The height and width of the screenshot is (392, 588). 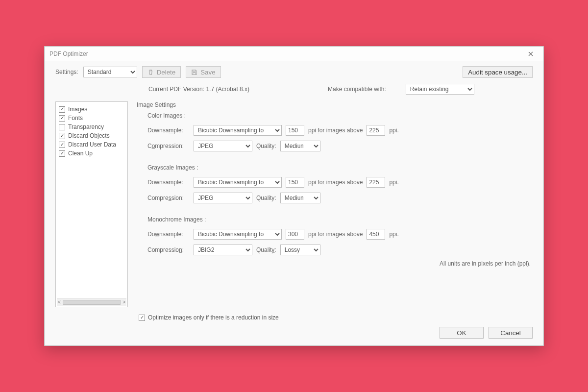 I want to click on mono-threshold-ppi, so click(x=376, y=234).